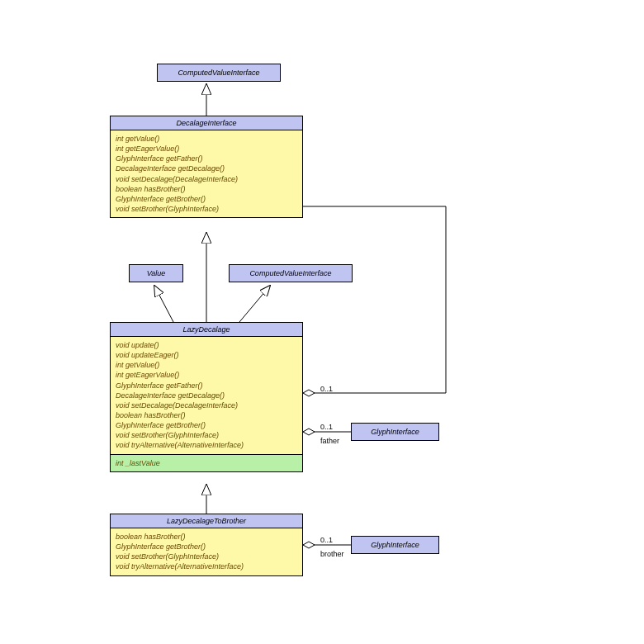 This screenshot has width=644, height=644. Describe the element at coordinates (156, 273) in the screenshot. I see `class-value: Value` at that location.